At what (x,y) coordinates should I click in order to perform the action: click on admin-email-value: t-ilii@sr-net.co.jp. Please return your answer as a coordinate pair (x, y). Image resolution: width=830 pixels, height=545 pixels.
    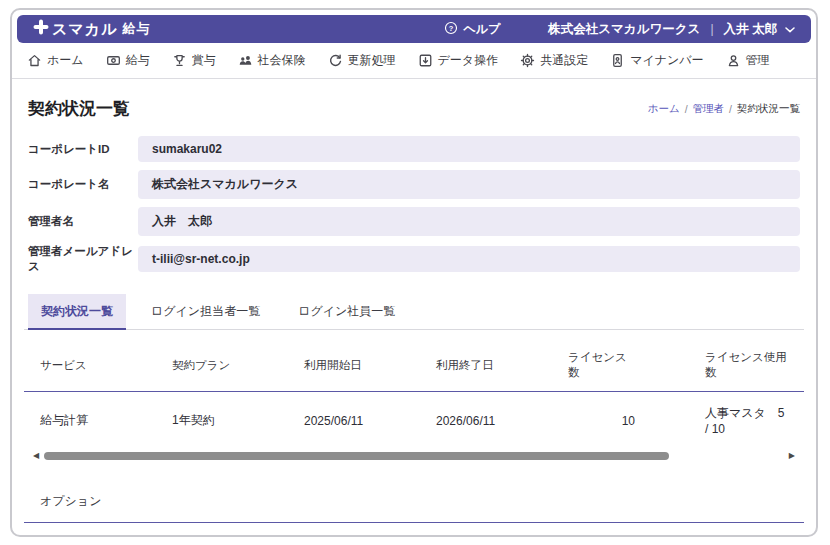
    Looking at the image, I should click on (469, 259).